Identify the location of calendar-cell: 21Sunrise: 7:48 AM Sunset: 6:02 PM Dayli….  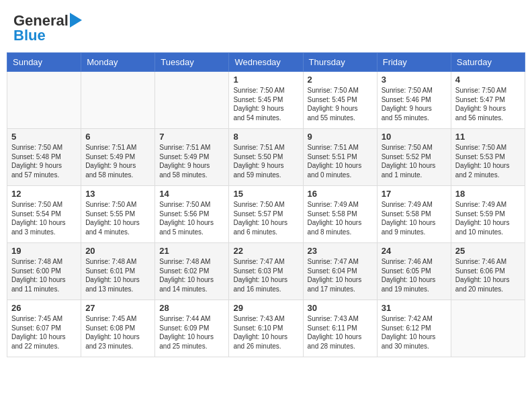
(192, 271).